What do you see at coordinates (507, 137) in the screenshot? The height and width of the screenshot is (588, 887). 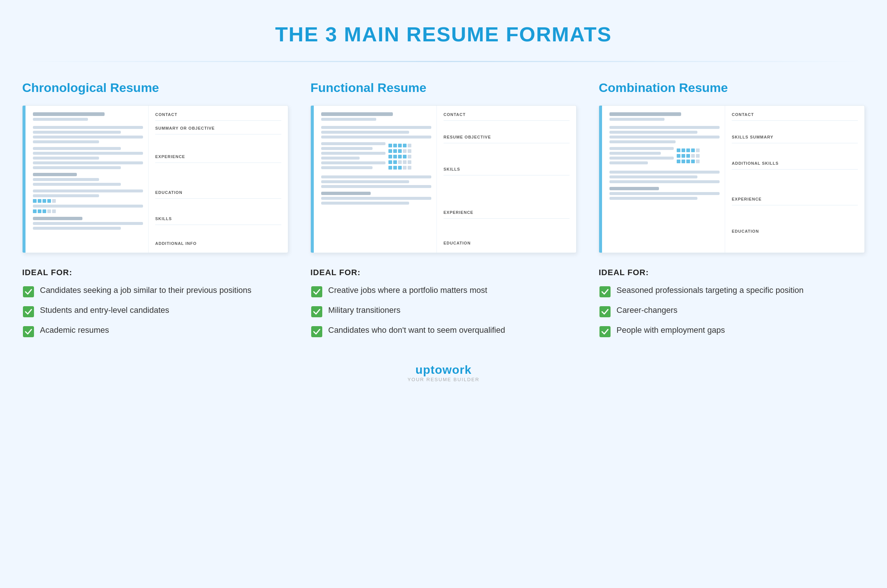 I see `section-label: RESUME OBJECTIVE` at bounding box center [507, 137].